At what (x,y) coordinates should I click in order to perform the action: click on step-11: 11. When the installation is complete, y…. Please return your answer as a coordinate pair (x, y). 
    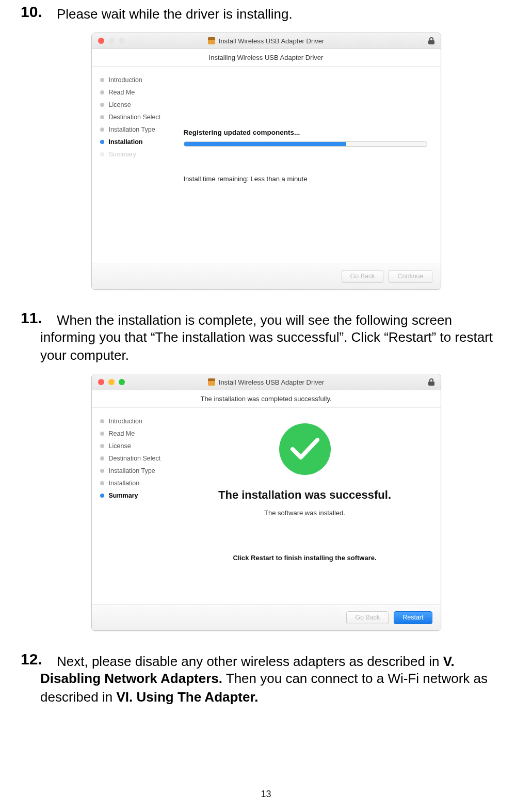
    Looking at the image, I should click on (266, 337).